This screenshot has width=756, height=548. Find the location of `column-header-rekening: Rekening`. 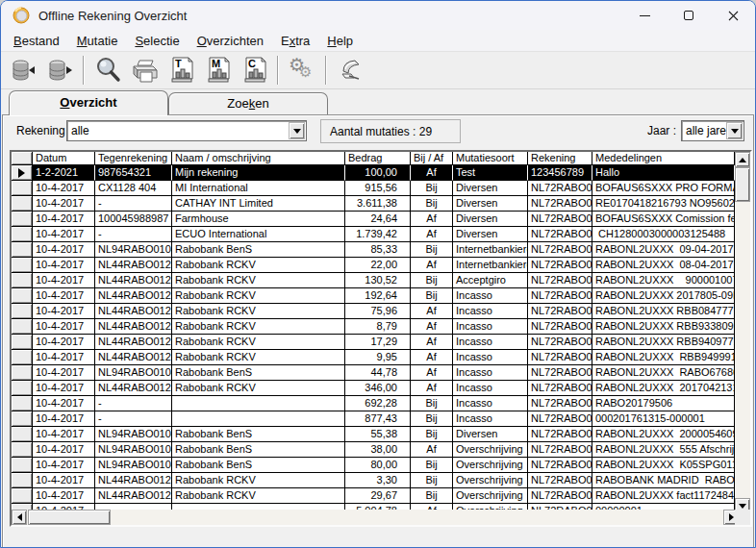

column-header-rekening: Rekening is located at coordinates (560, 159).